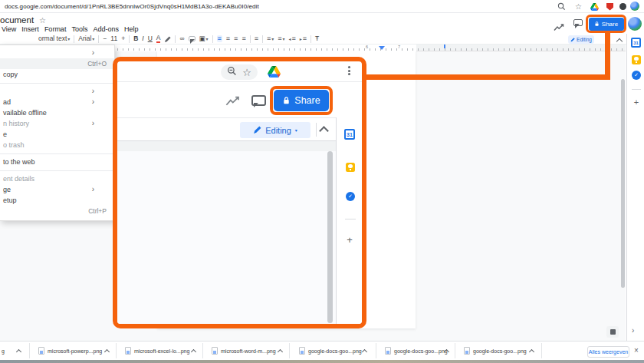 The height and width of the screenshot is (363, 644). What do you see at coordinates (57, 91) in the screenshot?
I see `menu-item-email: ›` at bounding box center [57, 91].